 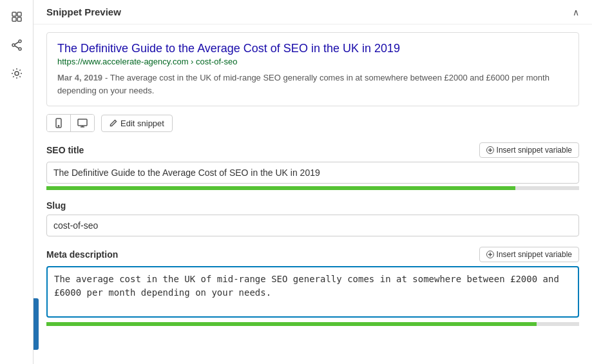 I want to click on slug-input, so click(x=313, y=225).